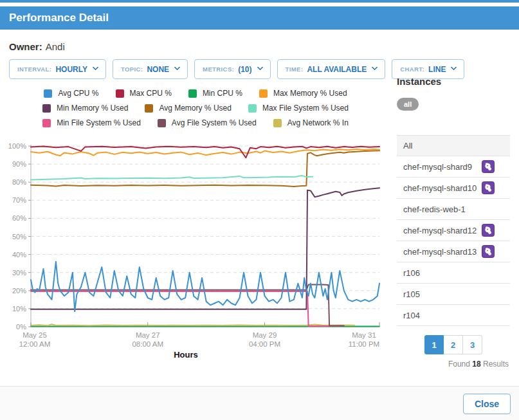 Image resolution: width=519 pixels, height=420 pixels. What do you see at coordinates (144, 93) in the screenshot?
I see `legend-item: Max CPU %` at bounding box center [144, 93].